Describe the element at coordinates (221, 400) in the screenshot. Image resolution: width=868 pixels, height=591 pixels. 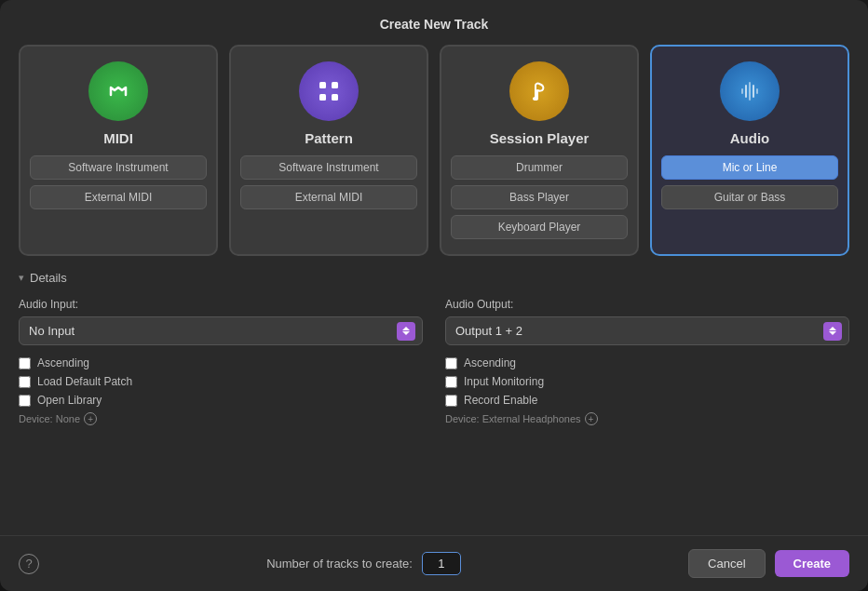
I see `open-library-row: Open Library` at that location.